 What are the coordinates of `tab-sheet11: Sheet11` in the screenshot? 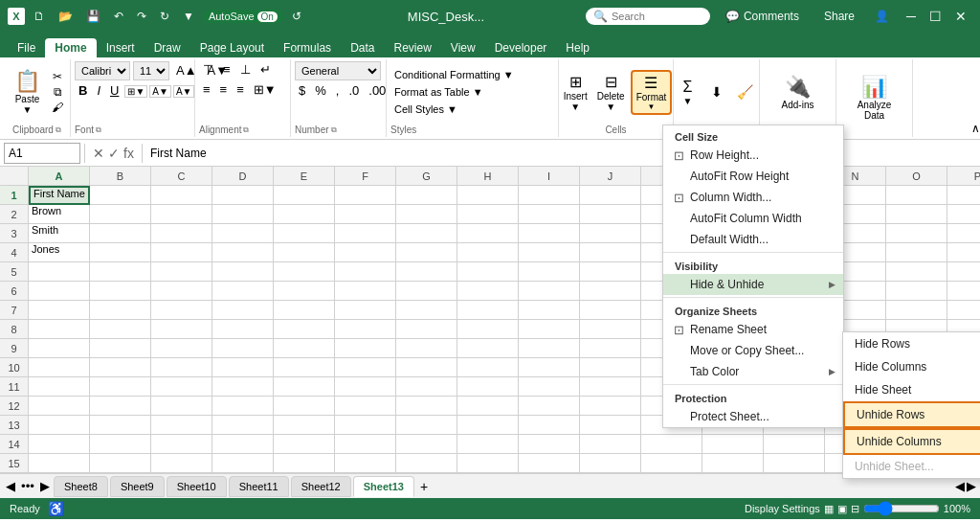 It's located at (258, 487).